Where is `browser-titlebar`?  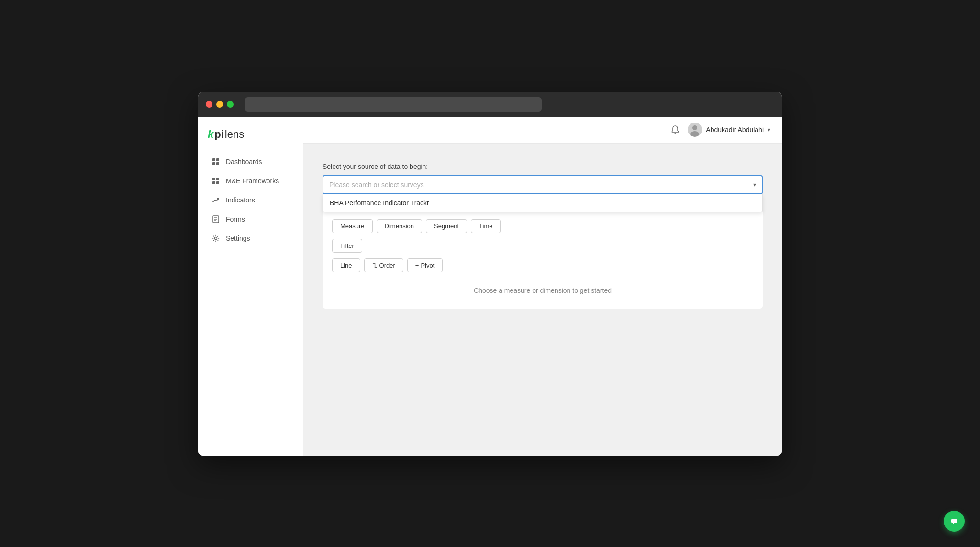 browser-titlebar is located at coordinates (490, 104).